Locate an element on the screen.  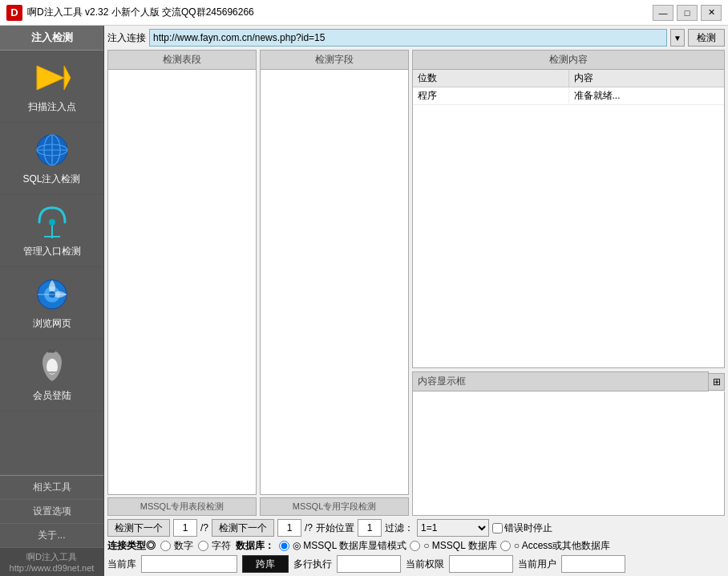
conn-label: 连接类型◎ is located at coordinates (131, 546).